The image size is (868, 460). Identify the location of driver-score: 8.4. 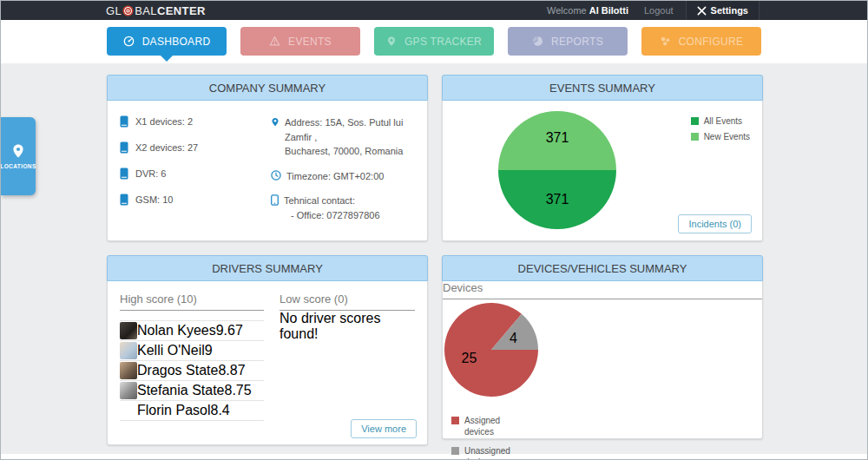
(220, 411).